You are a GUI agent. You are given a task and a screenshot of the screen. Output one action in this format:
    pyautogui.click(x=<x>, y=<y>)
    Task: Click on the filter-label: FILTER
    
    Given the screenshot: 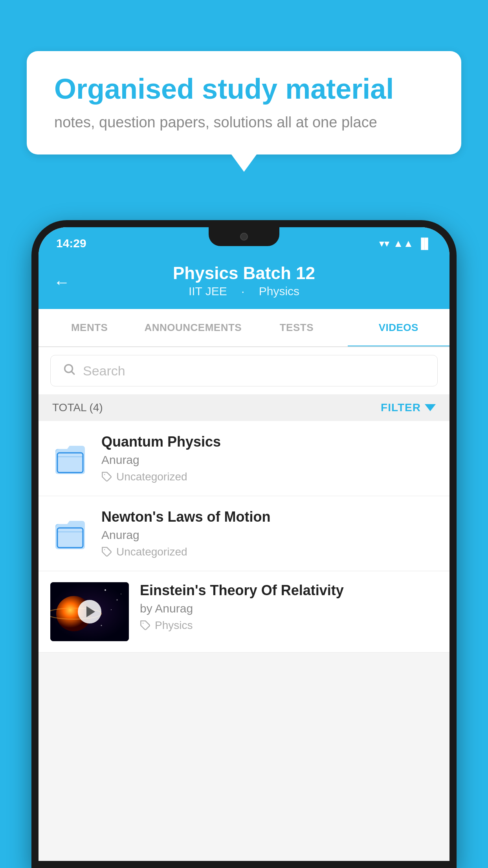 What is the action you would take?
    pyautogui.click(x=401, y=408)
    